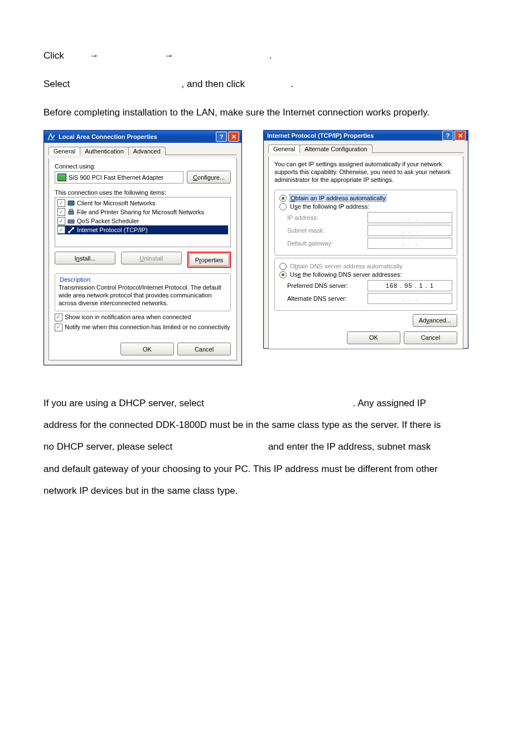  Describe the element at coordinates (143, 151) in the screenshot. I see `tab-row: General Authentication Advanced` at that location.